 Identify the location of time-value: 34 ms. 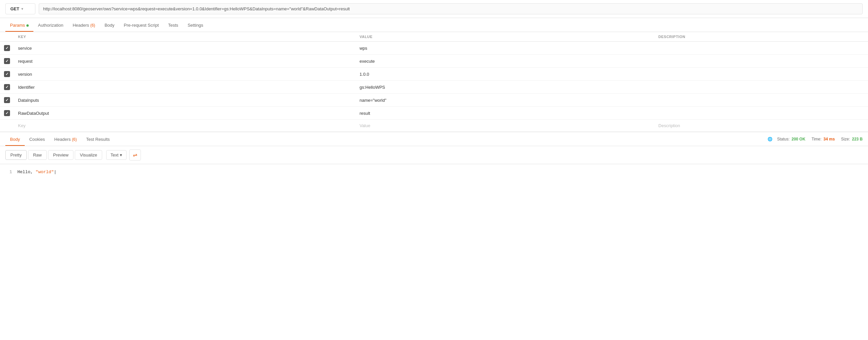
(829, 139).